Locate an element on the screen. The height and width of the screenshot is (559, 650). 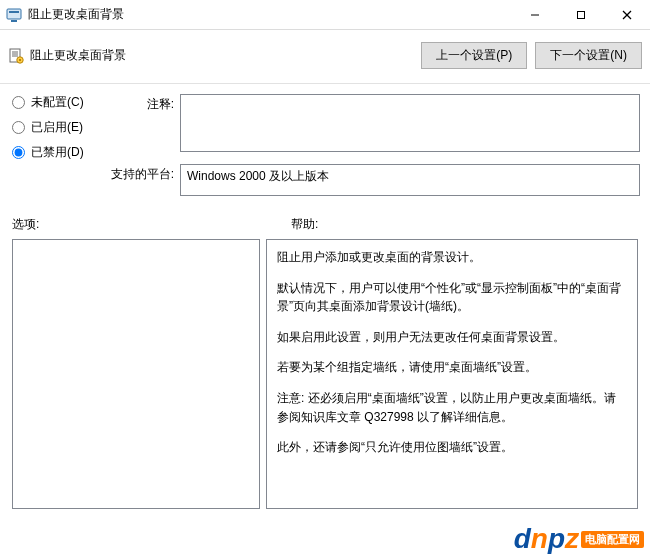
radio-enabled-label: 已启用(E) is located at coordinates (57, 128).